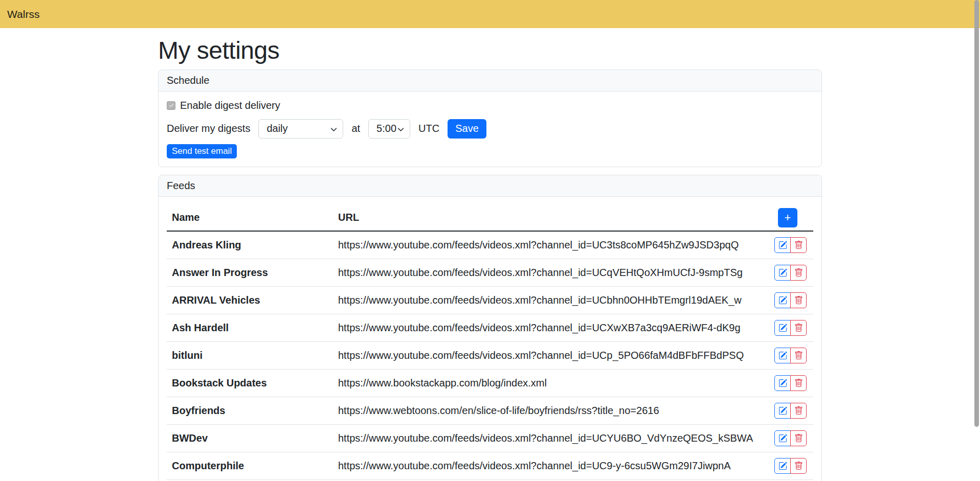 Image resolution: width=980 pixels, height=481 pixels. I want to click on scrollbar-thumb, so click(977, 214).